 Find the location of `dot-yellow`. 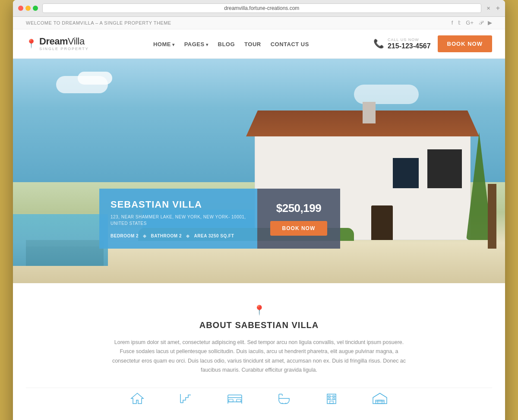

dot-yellow is located at coordinates (28, 8).